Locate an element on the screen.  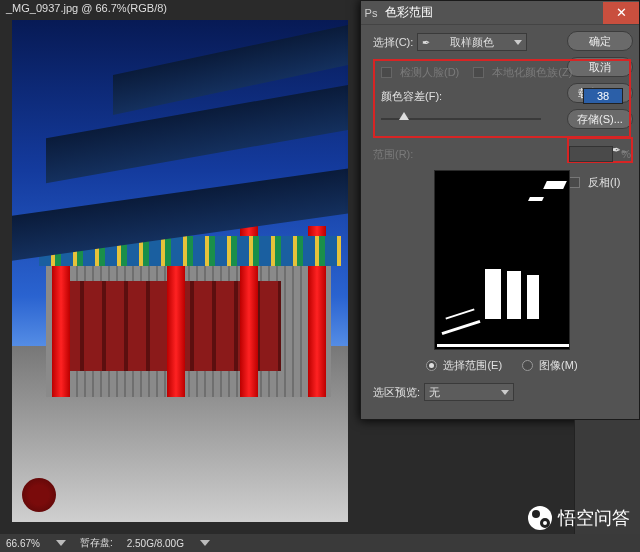
selection-preview is located at coordinates (502, 260).